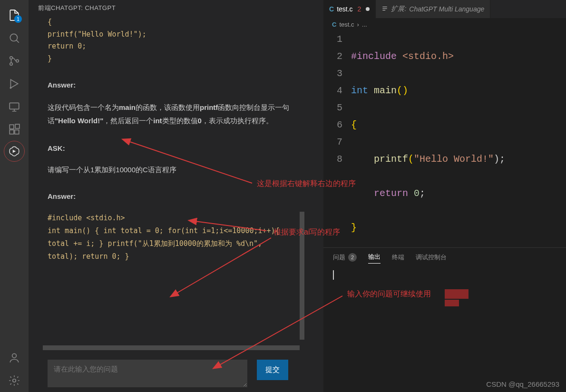 The image size is (566, 392). I want to click on run-debug-icon, so click(14, 84).